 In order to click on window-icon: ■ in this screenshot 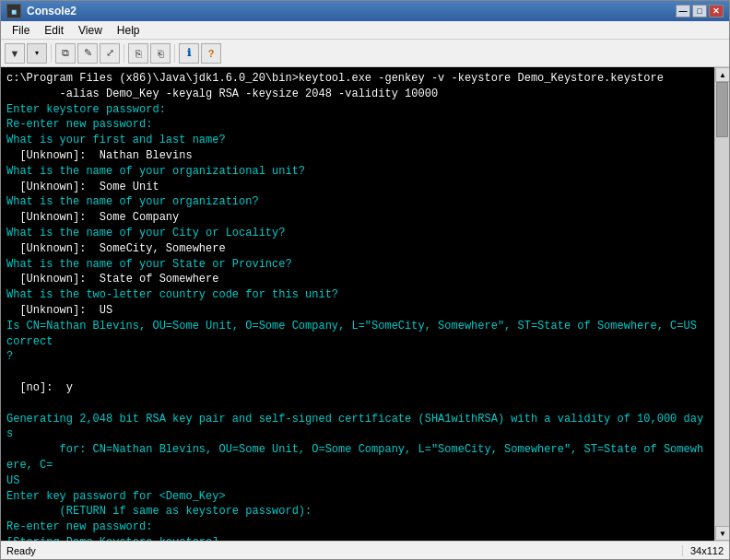, I will do `click(14, 11)`.